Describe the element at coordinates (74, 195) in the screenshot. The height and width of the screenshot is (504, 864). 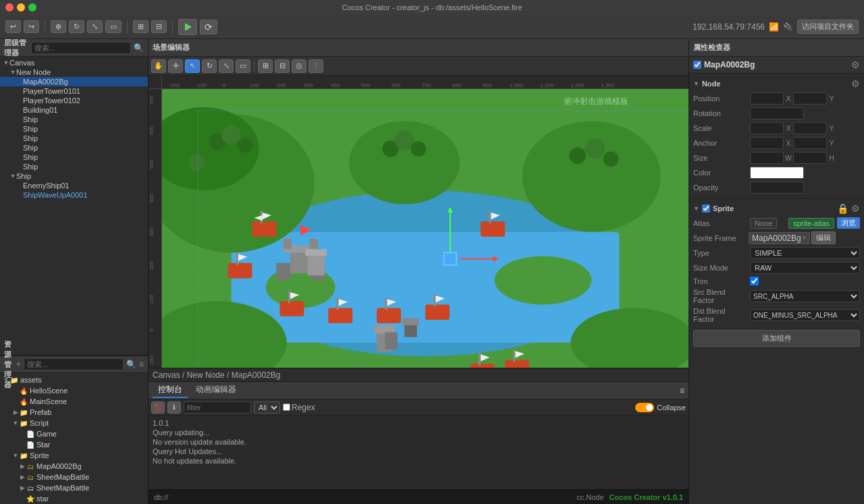
I see `tree-item-shipwaveup: ShipWaveUpA0001` at that location.